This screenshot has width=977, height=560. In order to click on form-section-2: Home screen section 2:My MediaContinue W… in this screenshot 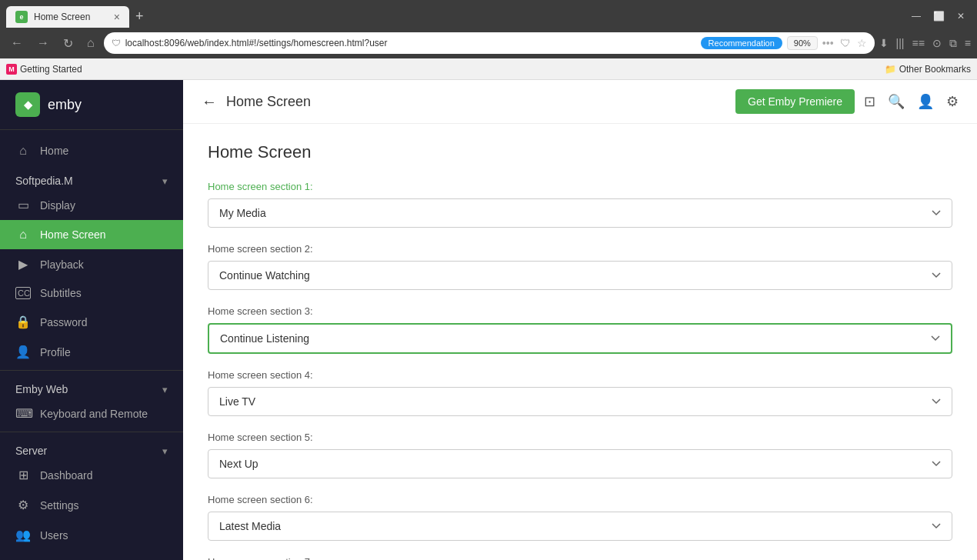, I will do `click(580, 266)`.